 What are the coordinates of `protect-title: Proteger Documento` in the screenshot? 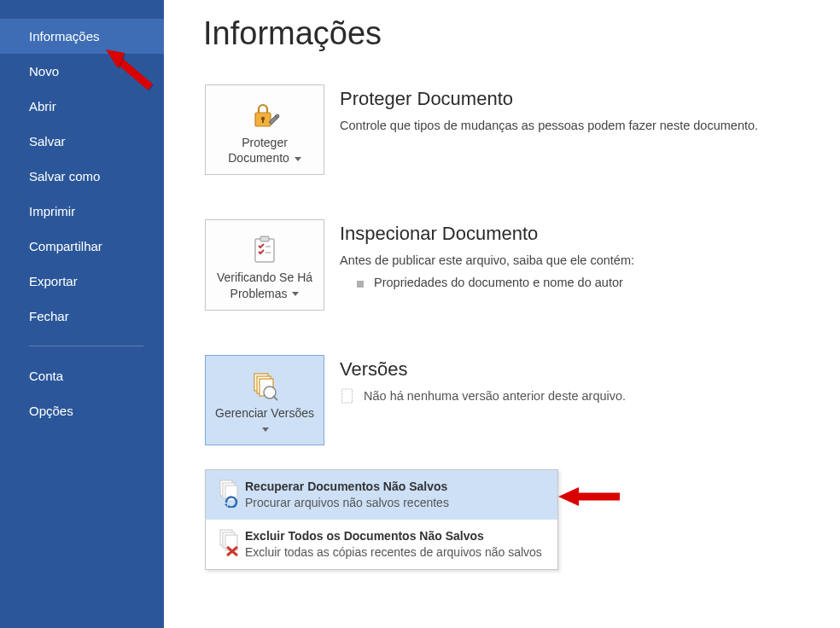 It's located at (581, 99).